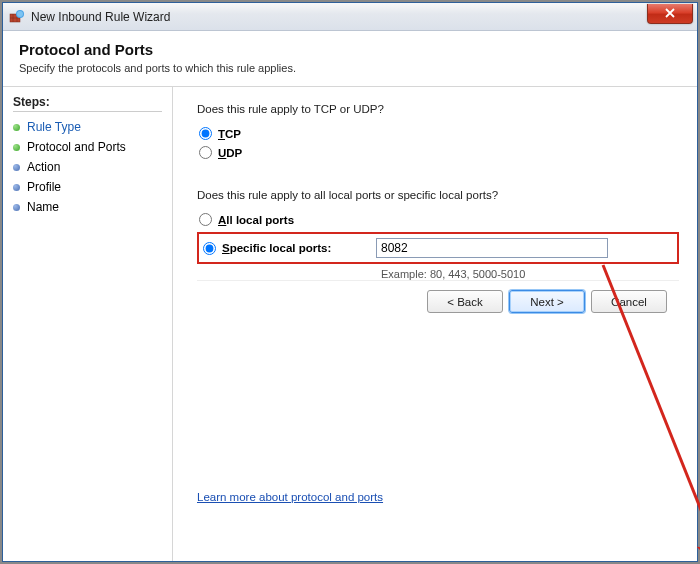 The height and width of the screenshot is (564, 700). I want to click on window-title: New Inbound Rule Wizard, so click(339, 17).